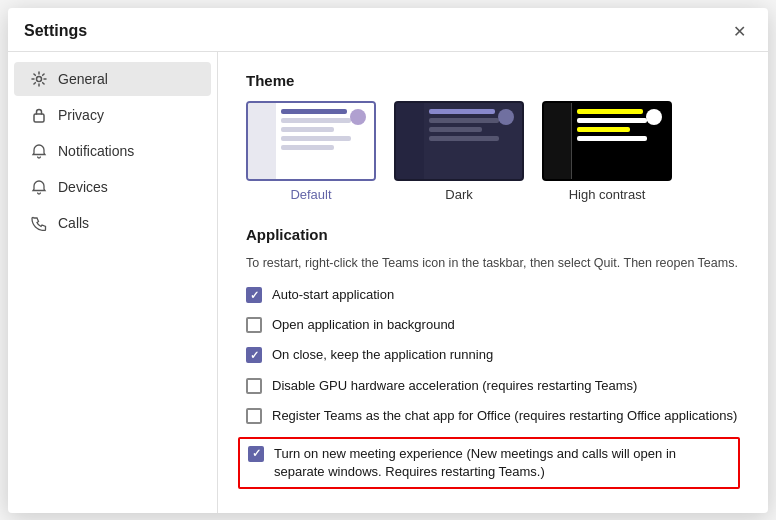 Image resolution: width=776 pixels, height=520 pixels. I want to click on devices-icon, so click(39, 187).